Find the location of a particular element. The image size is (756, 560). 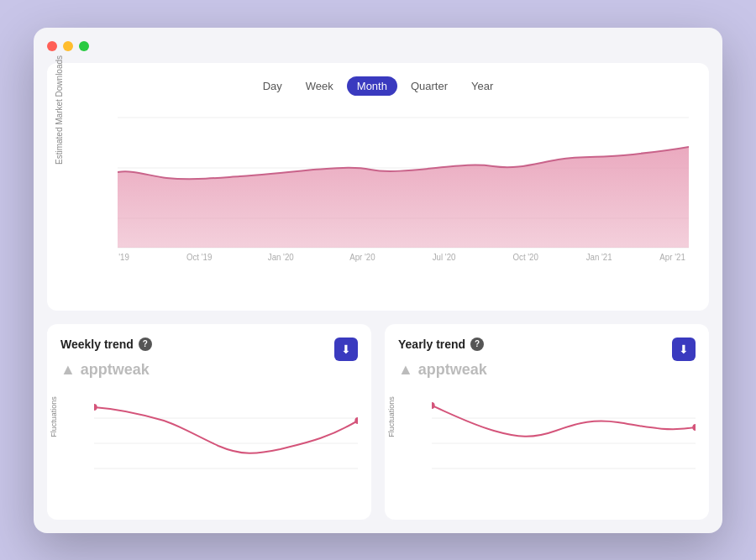

tab-day: Day is located at coordinates (272, 86).